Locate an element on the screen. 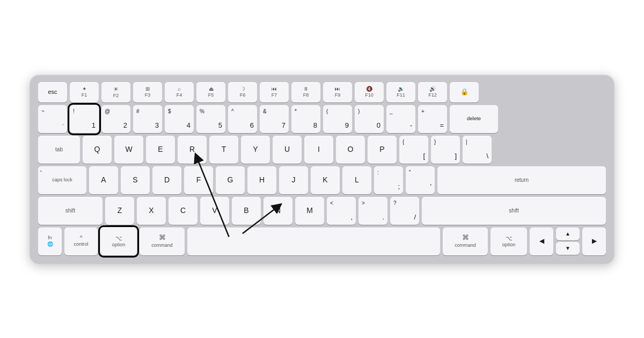  key-f2: ☀F2 is located at coordinates (116, 92).